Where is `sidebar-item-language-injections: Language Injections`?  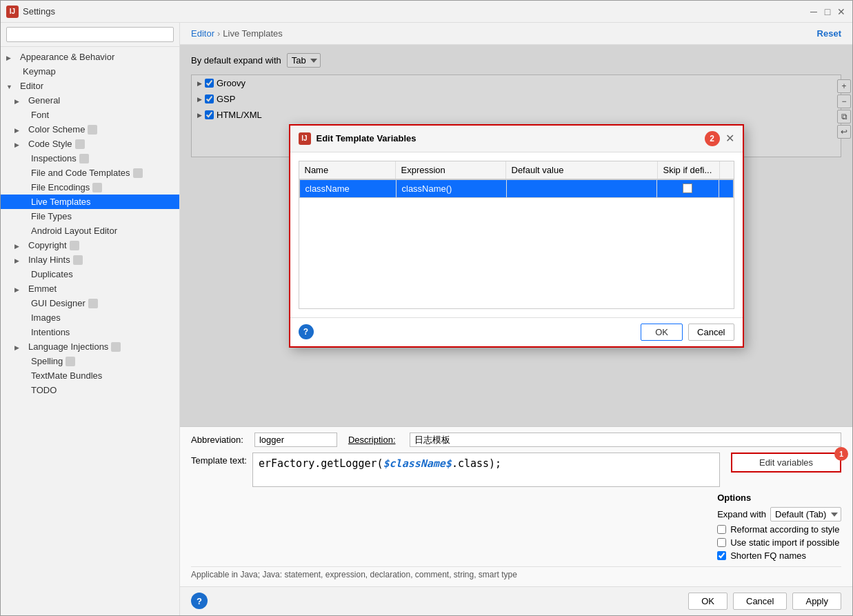 sidebar-item-language-injections: Language Injections is located at coordinates (90, 346).